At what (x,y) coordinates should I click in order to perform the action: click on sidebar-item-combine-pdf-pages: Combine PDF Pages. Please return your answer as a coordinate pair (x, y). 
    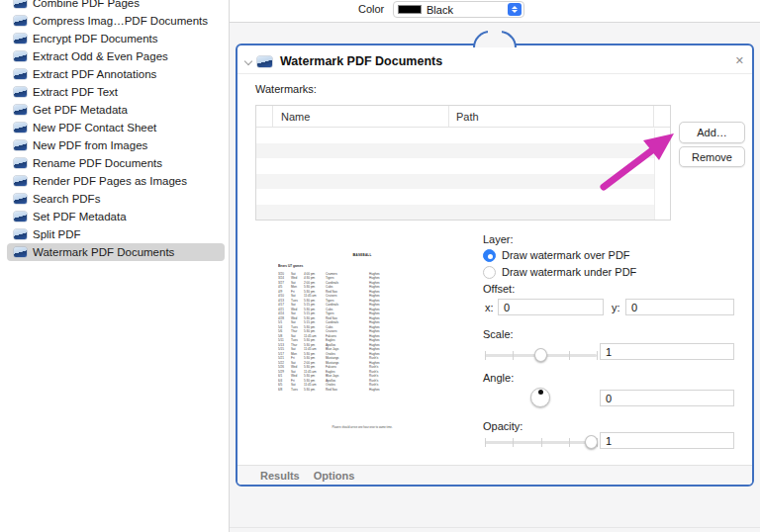
    Looking at the image, I should click on (116, 6).